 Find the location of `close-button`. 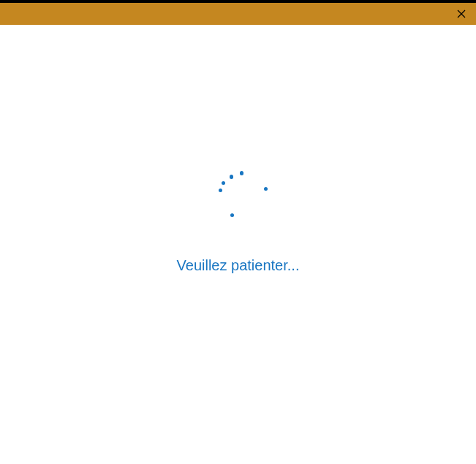

close-button is located at coordinates (461, 14).